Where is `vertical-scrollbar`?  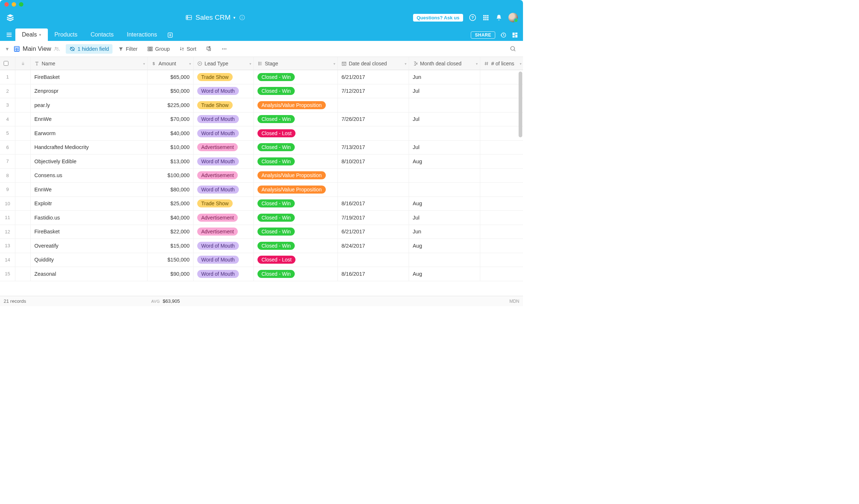 vertical-scrollbar is located at coordinates (520, 104).